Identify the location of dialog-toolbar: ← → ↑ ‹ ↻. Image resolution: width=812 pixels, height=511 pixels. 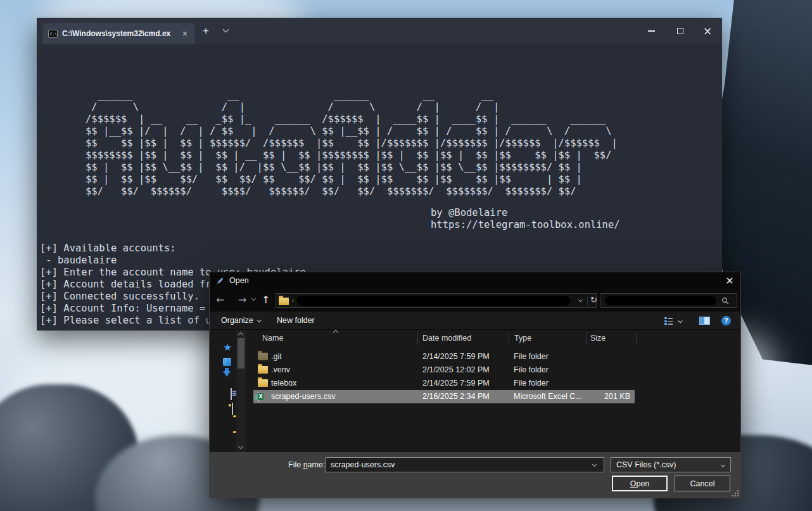
(475, 300).